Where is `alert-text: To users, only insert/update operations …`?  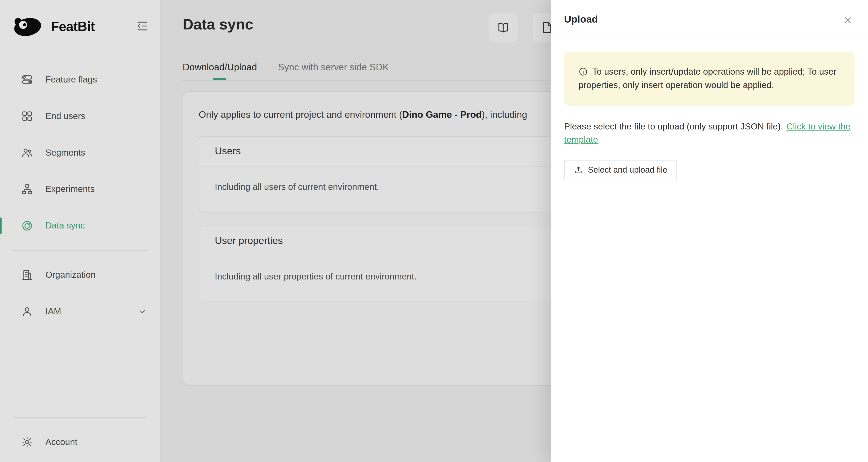
alert-text: To users, only insert/update operations … is located at coordinates (708, 78).